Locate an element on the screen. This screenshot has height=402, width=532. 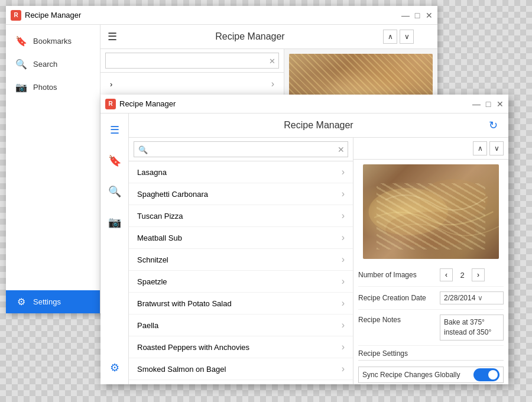
w2-search-bar: 🔍 ✕ is located at coordinates (241, 150).